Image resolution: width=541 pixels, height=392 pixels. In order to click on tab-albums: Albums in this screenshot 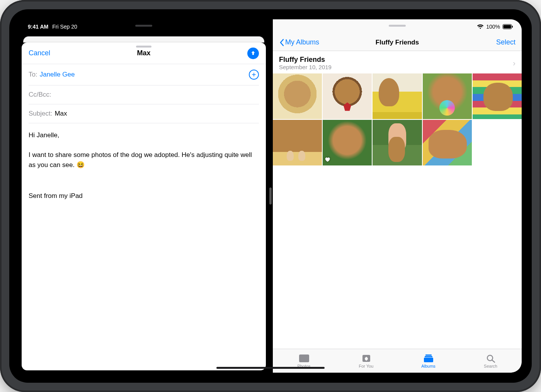, I will do `click(429, 361)`.